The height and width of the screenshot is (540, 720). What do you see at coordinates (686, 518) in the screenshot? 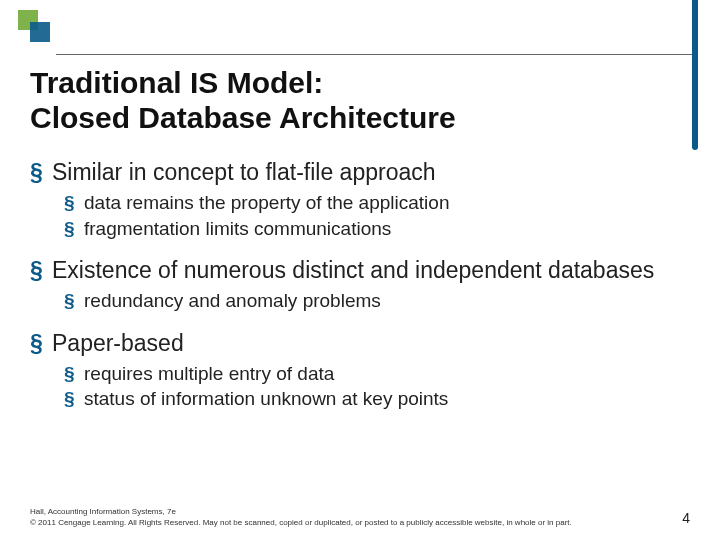
I see `page-number: 4` at bounding box center [686, 518].